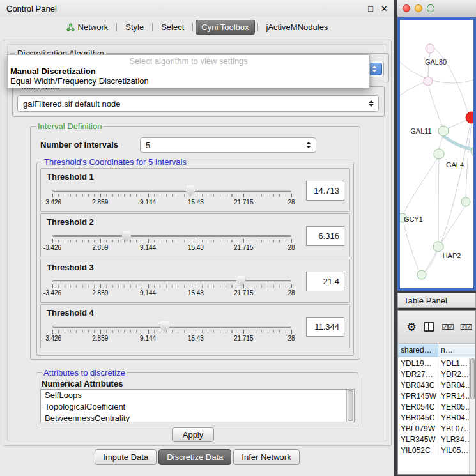  What do you see at coordinates (125, 457) in the screenshot?
I see `tab-impute-data: Impute Data` at bounding box center [125, 457].